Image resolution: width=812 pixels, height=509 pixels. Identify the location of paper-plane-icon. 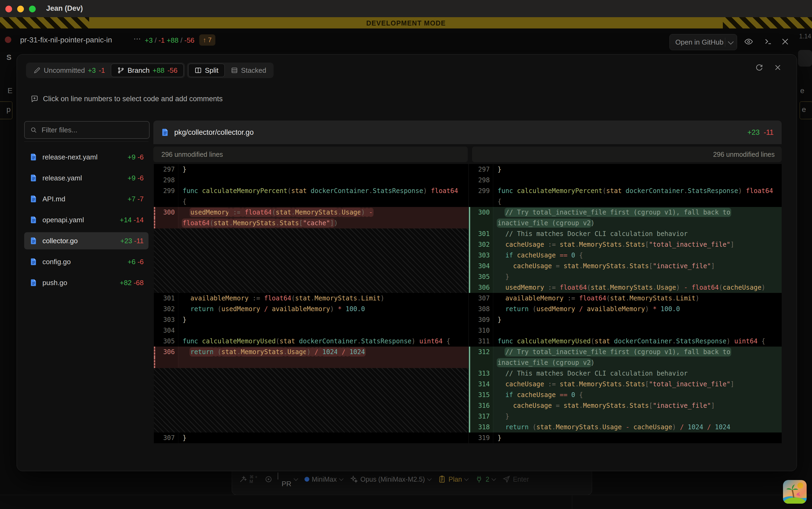
(506, 479).